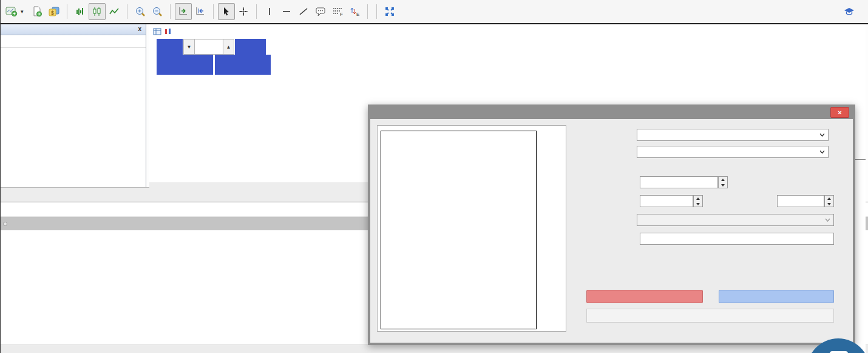 The height and width of the screenshot is (353, 868). Describe the element at coordinates (75, 194) in the screenshot. I see `market-watch-tabs` at that location.